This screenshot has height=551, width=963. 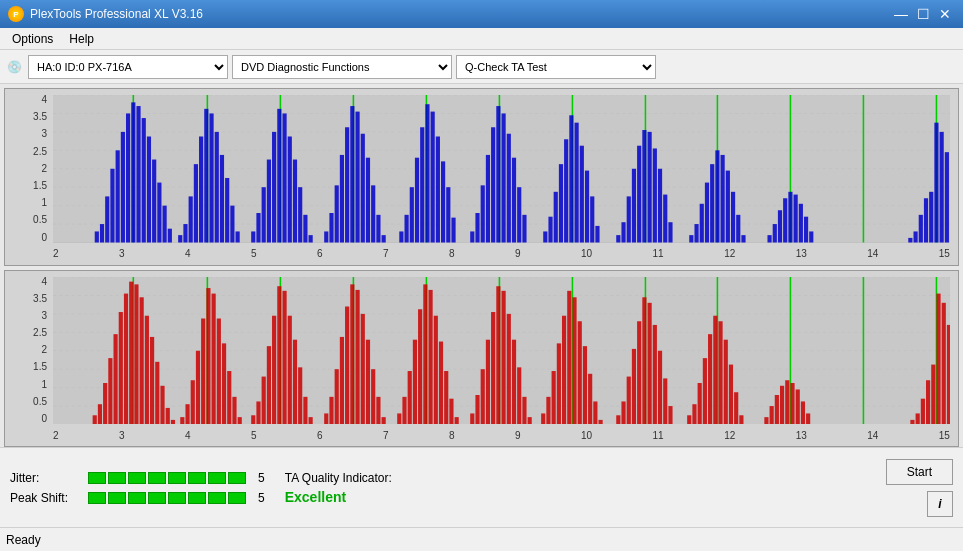 I want to click on peak-shift-row: Peak Shift: 5, so click(x=138, y=498).